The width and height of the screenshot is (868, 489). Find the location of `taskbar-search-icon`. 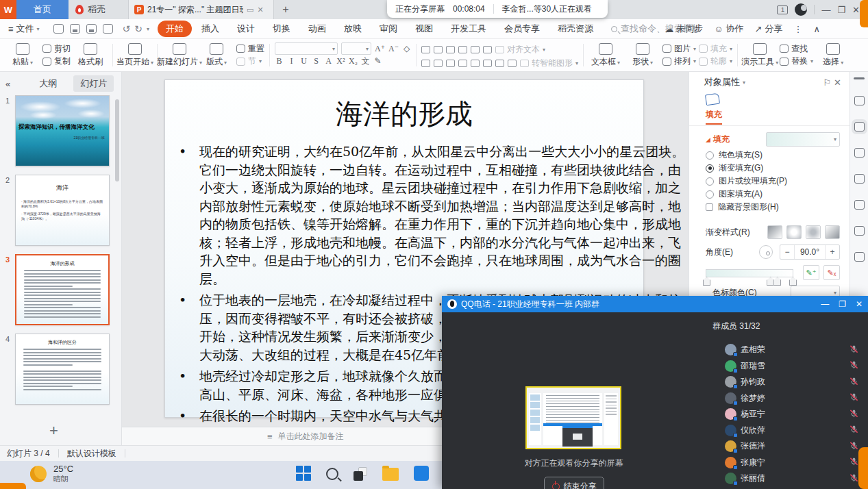

taskbar-search-icon is located at coordinates (332, 474).